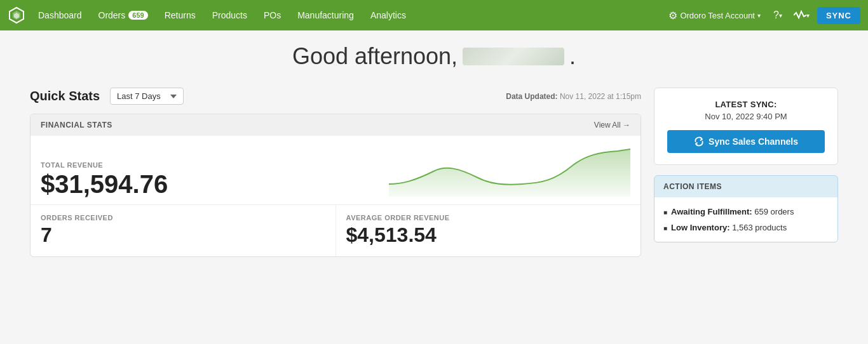  What do you see at coordinates (76, 125) in the screenshot?
I see `financial-section-title: FINANCIAL STATS` at bounding box center [76, 125].